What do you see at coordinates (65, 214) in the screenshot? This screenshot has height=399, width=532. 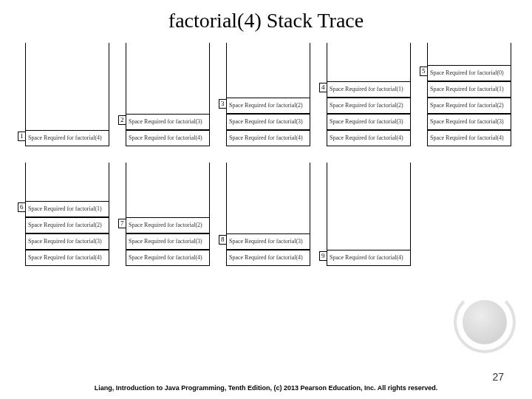 I see `stack-column: 6Space Required for factorial(1)Space Re…` at bounding box center [65, 214].